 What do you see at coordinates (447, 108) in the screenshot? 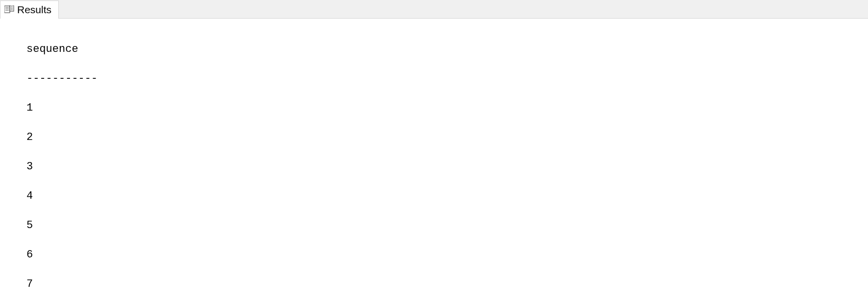
I see `results-row: 1` at bounding box center [447, 108].